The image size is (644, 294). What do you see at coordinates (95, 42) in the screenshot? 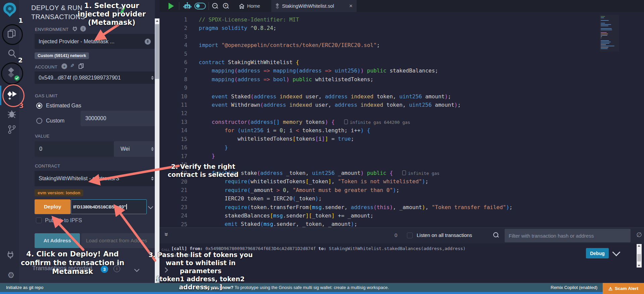
I see `environment-select: Injected Provider - MetaMask ...` at bounding box center [95, 42].